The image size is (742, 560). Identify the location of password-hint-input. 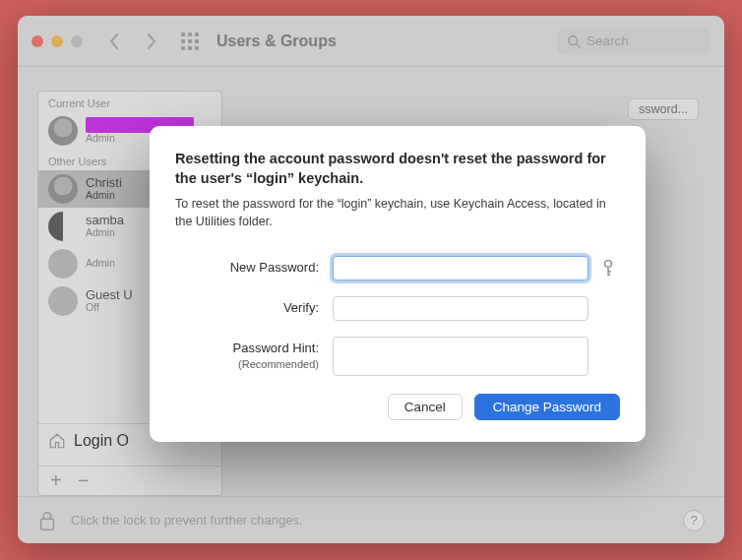
(461, 356).